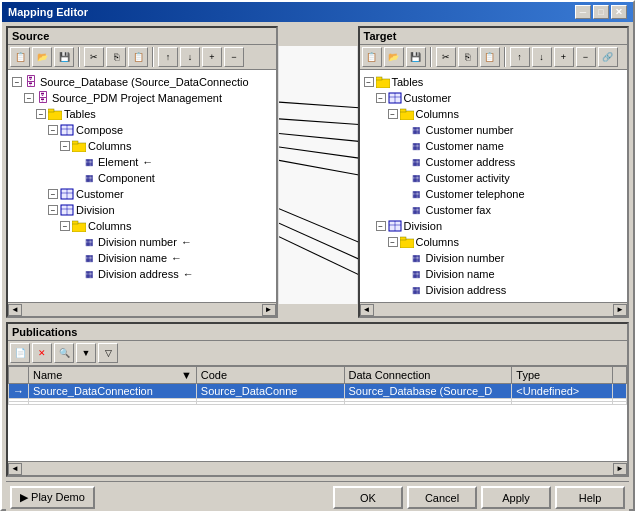 This screenshot has height=511, width=635. Describe the element at coordinates (212, 57) in the screenshot. I see `source-expand-btn: +` at that location.